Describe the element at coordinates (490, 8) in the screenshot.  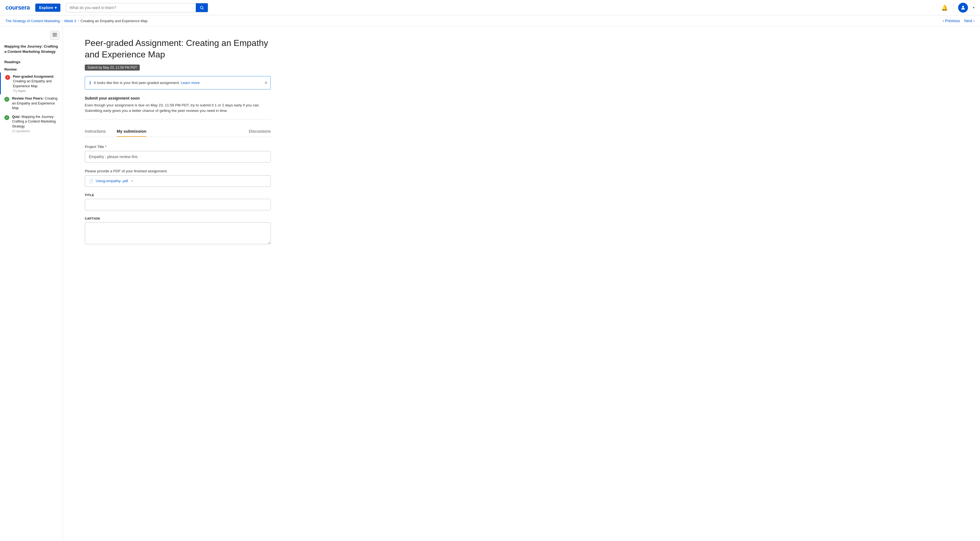
I see `top-navigation: coursera Explore ▾ 🔔 ▾` at that location.